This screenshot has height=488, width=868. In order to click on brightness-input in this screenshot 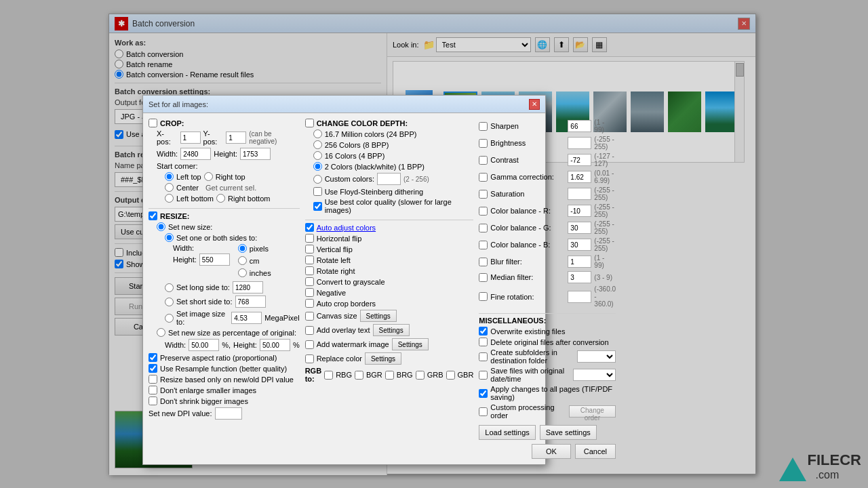, I will do `click(579, 143)`.